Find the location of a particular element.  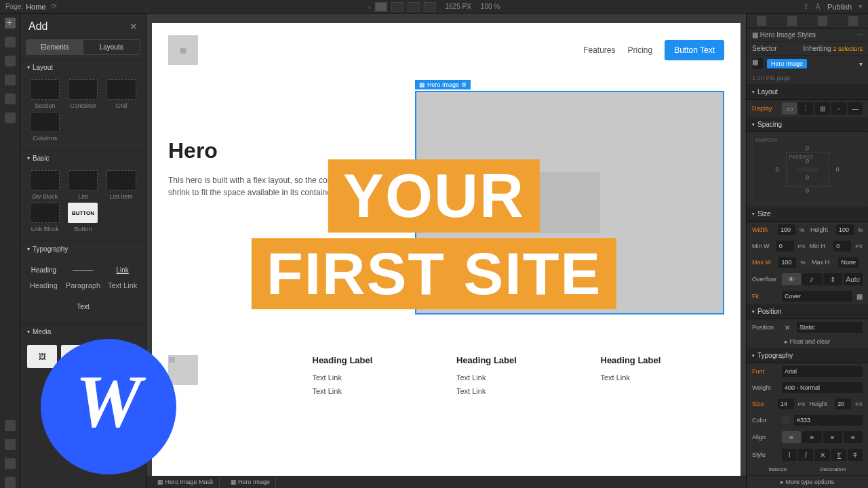

video-icon is located at coordinates (10, 483).